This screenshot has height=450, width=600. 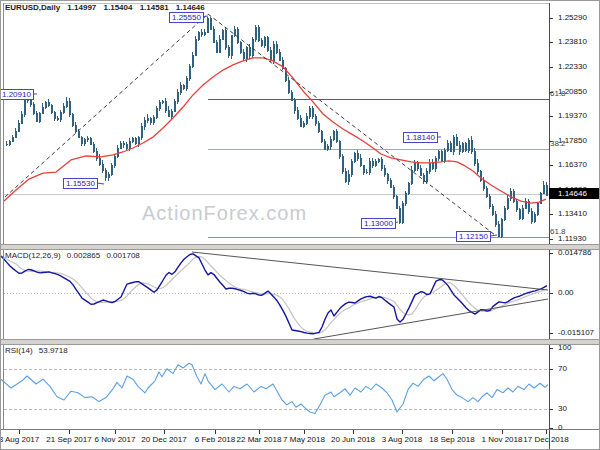 What do you see at coordinates (116, 440) in the screenshot?
I see `date-label: 6 Nov 2017` at bounding box center [116, 440].